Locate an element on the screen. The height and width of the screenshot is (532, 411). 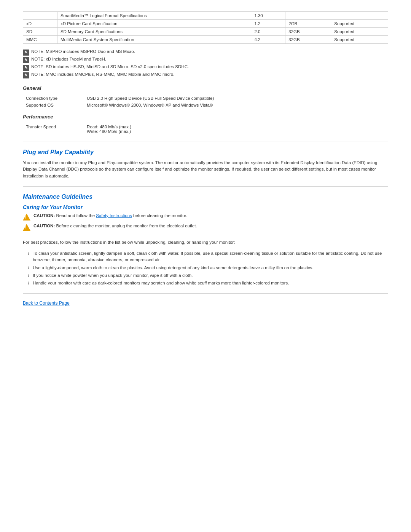
list-item: Handle your monitor with care as dark-co… is located at coordinates (208, 283).